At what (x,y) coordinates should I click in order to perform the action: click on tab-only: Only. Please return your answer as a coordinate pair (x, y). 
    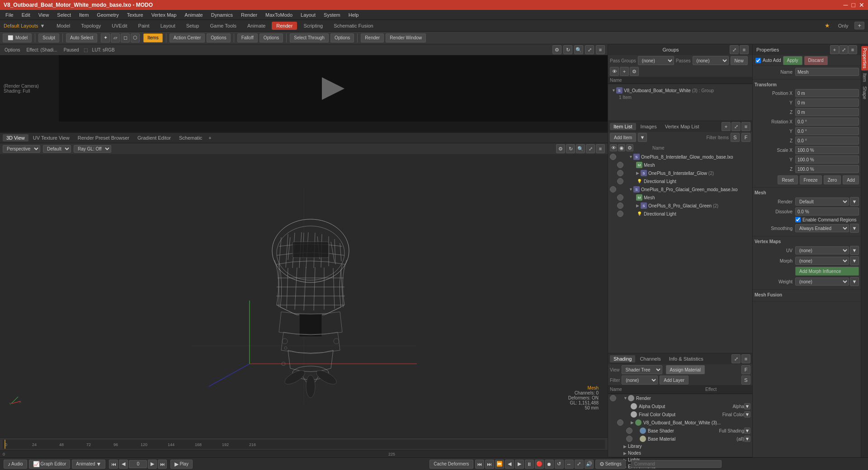
    Looking at the image, I should click on (844, 26).